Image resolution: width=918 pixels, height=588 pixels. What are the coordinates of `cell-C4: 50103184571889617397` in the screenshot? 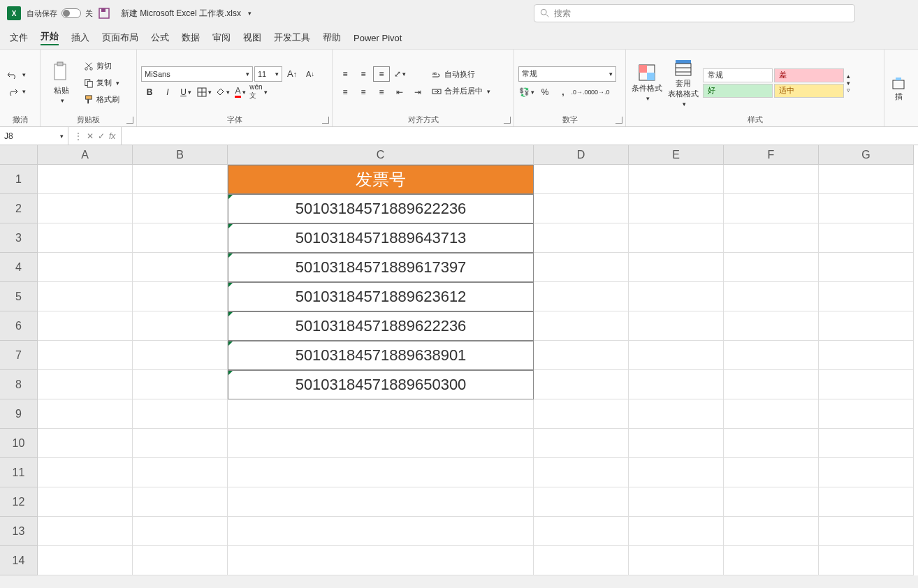 It's located at (381, 267).